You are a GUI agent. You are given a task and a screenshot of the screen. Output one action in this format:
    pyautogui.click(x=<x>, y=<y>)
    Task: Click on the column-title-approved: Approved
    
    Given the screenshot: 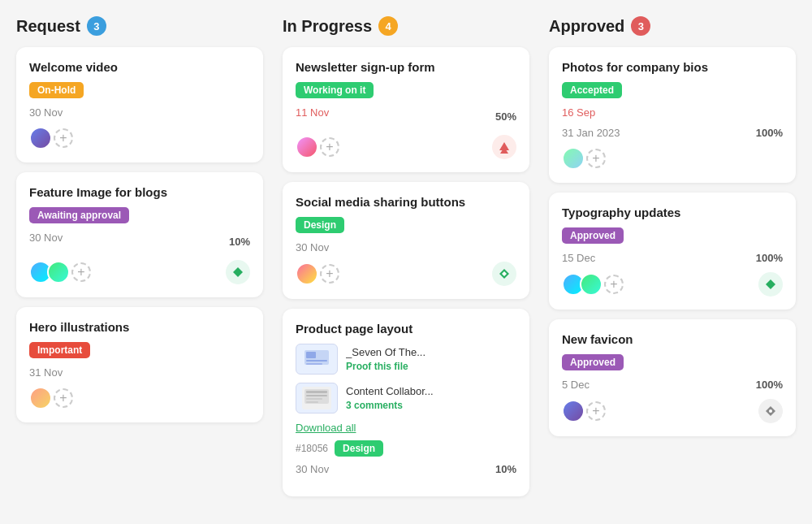 What is the action you would take?
    pyautogui.click(x=586, y=26)
    